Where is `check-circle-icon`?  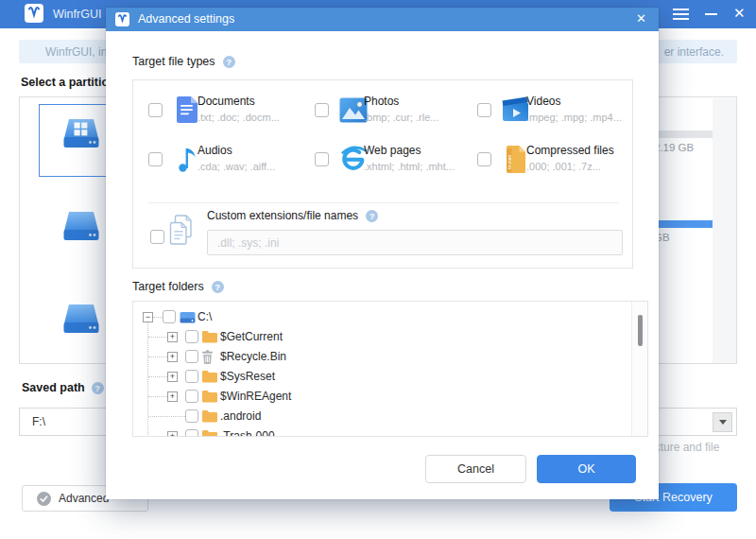
check-circle-icon is located at coordinates (43, 501).